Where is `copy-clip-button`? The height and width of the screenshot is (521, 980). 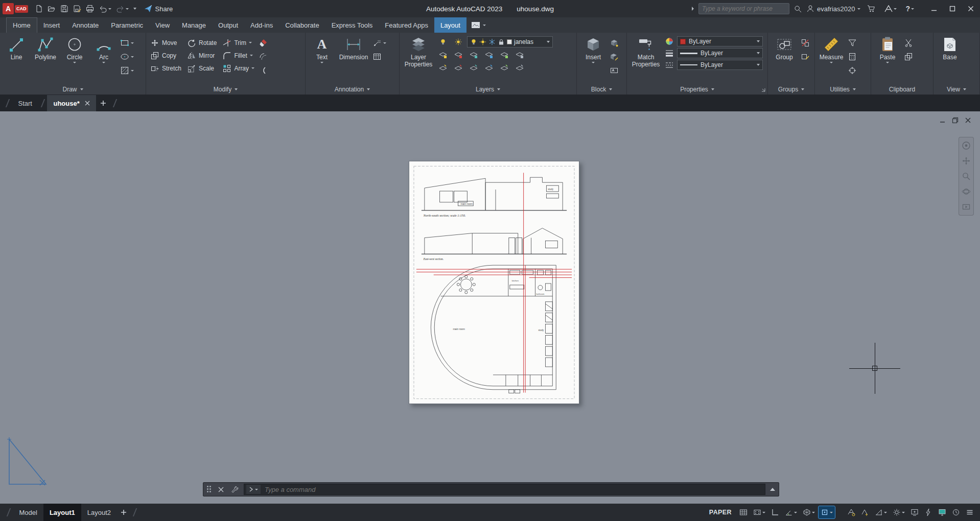
copy-clip-button is located at coordinates (908, 57).